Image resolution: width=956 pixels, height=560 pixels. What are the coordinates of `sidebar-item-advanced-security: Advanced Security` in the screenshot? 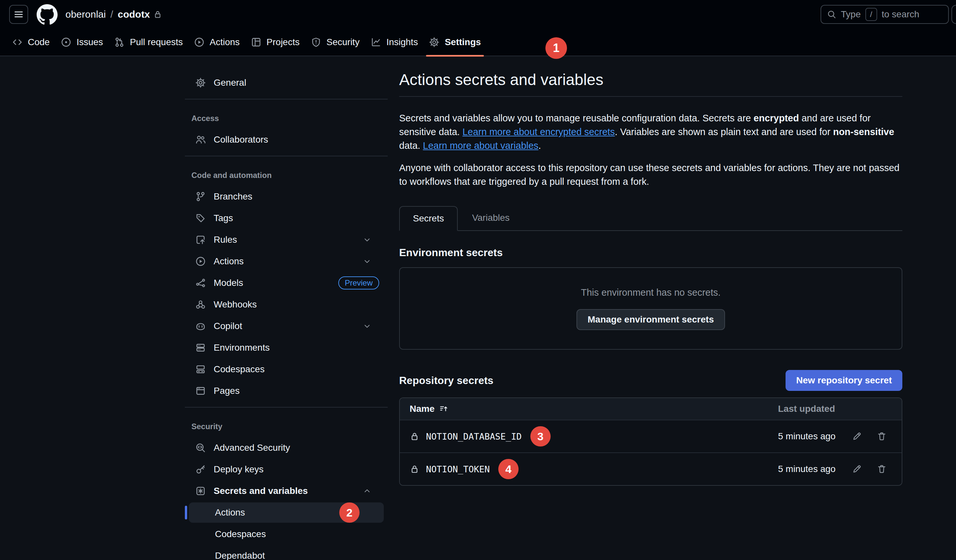 It's located at (286, 448).